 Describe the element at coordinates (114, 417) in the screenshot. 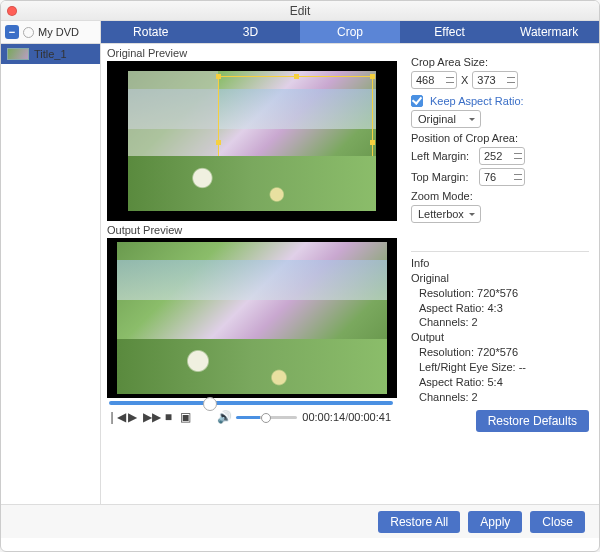

I see `prev-frame-button: ❘◀` at that location.